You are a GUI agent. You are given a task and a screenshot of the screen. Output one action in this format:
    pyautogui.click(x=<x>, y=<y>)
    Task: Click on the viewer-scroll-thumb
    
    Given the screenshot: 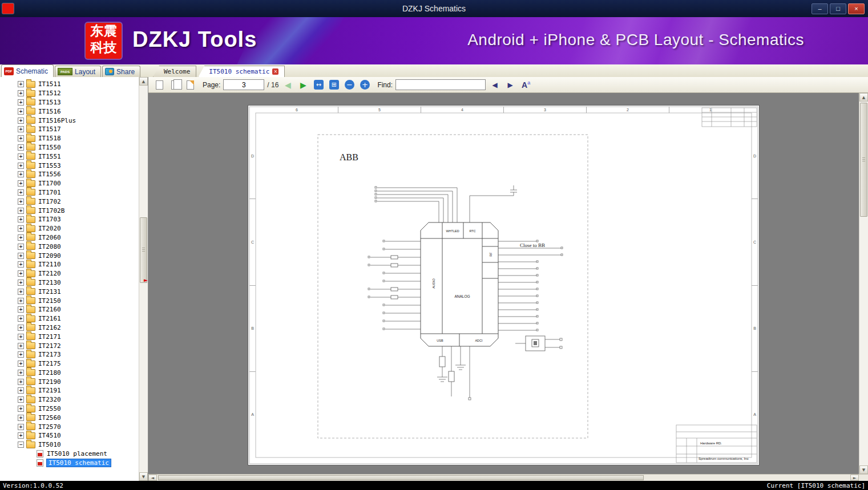 What is the action you would take?
    pyautogui.click(x=864, y=160)
    